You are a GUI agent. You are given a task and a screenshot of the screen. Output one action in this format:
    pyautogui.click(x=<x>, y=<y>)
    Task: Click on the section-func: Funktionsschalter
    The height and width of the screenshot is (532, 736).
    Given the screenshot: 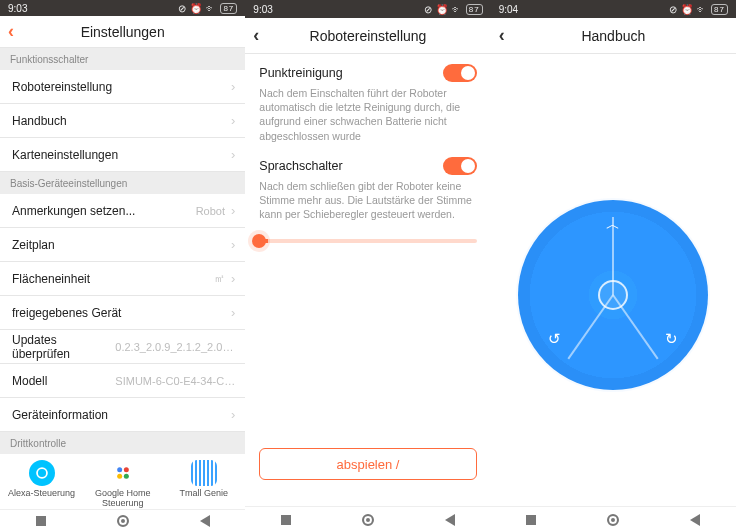 What is the action you would take?
    pyautogui.click(x=122, y=59)
    